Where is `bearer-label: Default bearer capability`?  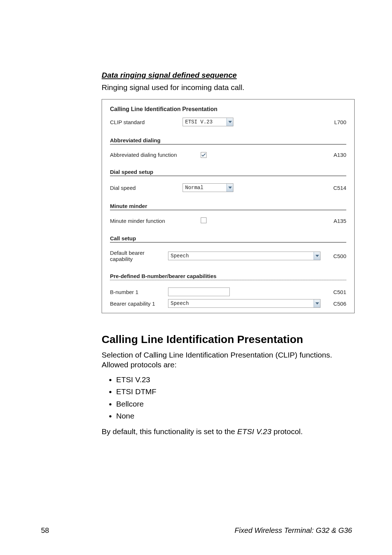 bearer-label: Default bearer capability is located at coordinates (139, 256).